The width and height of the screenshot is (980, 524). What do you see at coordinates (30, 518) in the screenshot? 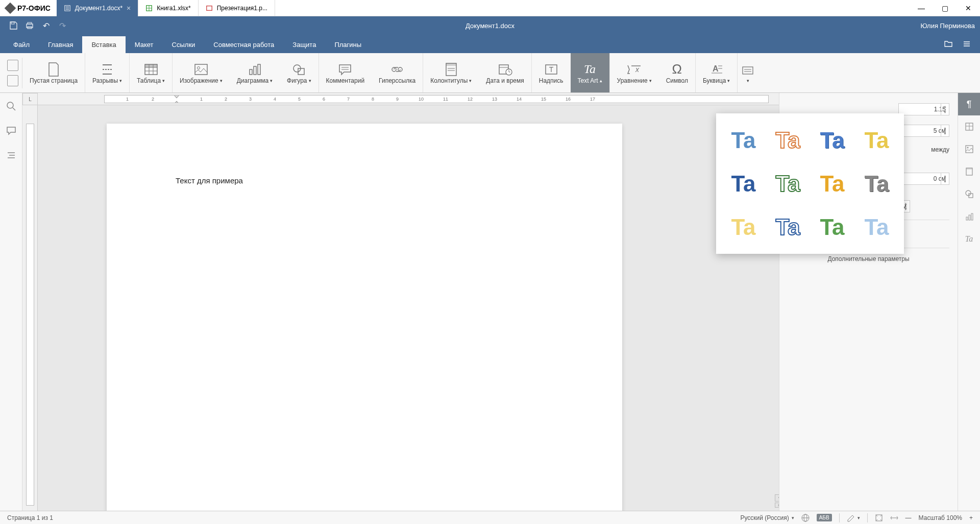
I see `page-info: Страница 1 из 1` at bounding box center [30, 518].